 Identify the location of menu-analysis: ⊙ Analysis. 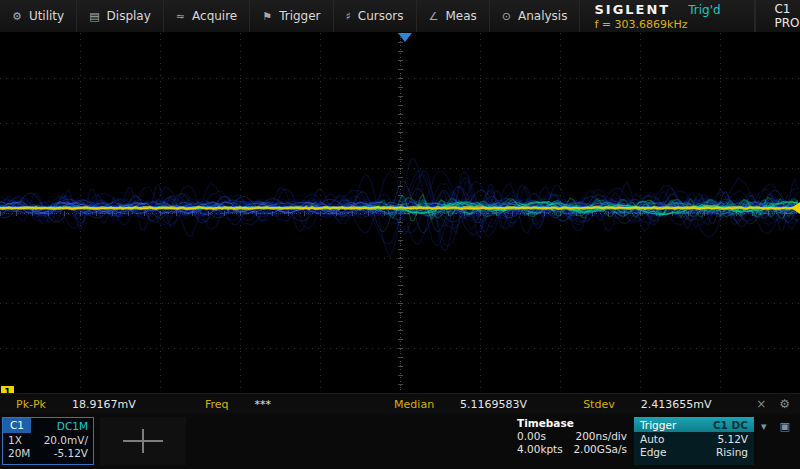
(536, 16).